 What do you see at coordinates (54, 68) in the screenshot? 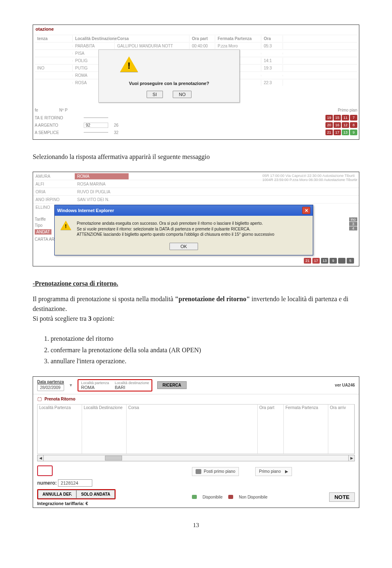
I see `cell: INO` at bounding box center [54, 68].